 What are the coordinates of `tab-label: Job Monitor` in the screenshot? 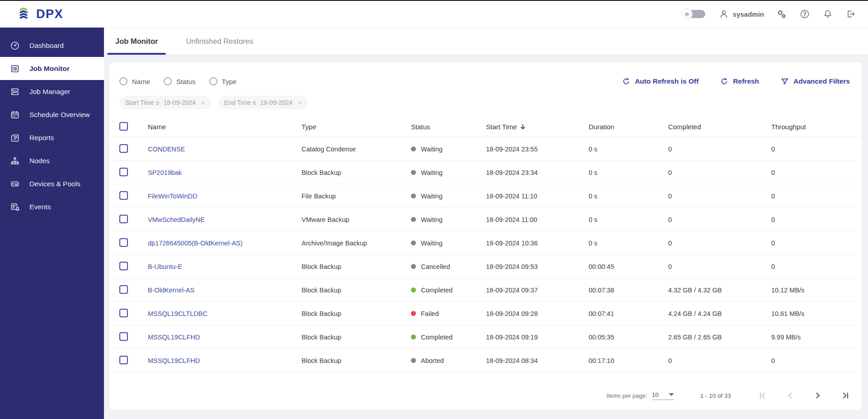 It's located at (137, 42).